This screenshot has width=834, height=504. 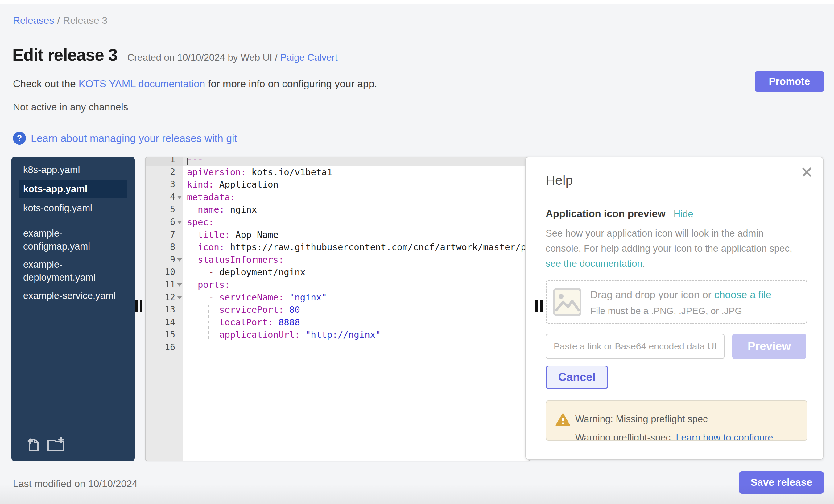 What do you see at coordinates (338, 347) in the screenshot?
I see `code-line: 16` at bounding box center [338, 347].